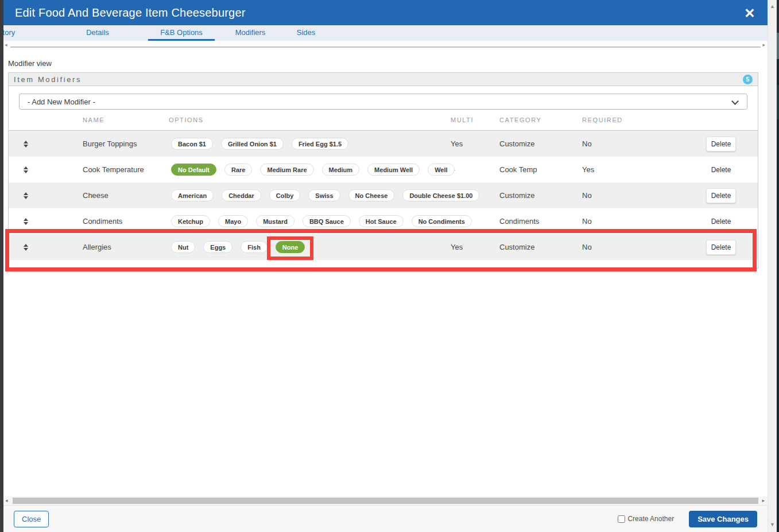 This screenshot has height=532, width=779. Describe the element at coordinates (541, 120) in the screenshot. I see `column-header-category: CATEGORY` at that location.